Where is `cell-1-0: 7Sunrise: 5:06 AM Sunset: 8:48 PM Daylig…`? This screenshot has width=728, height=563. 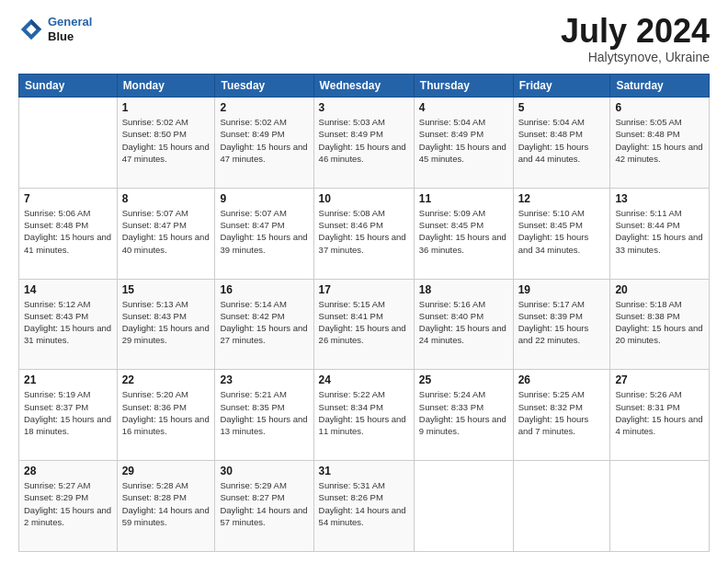
cell-1-0: 7Sunrise: 5:06 AM Sunset: 8:48 PM Daylig… is located at coordinates (68, 234).